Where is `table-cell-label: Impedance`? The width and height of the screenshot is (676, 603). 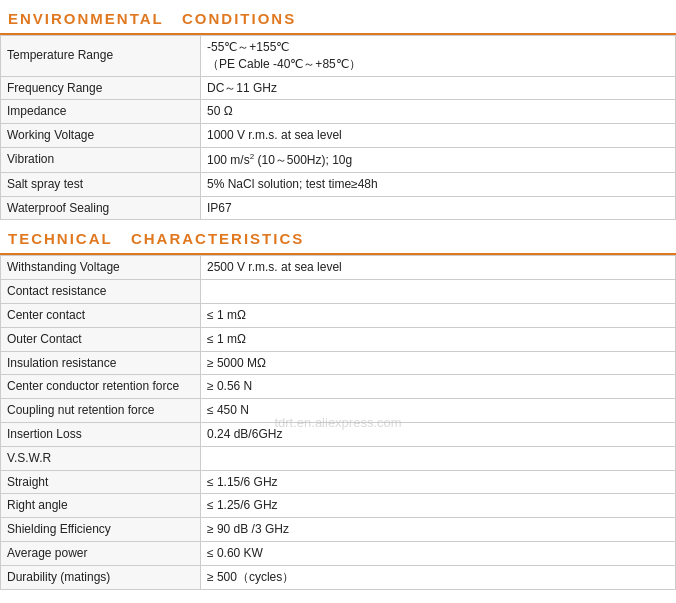 table-cell-label: Impedance is located at coordinates (101, 112).